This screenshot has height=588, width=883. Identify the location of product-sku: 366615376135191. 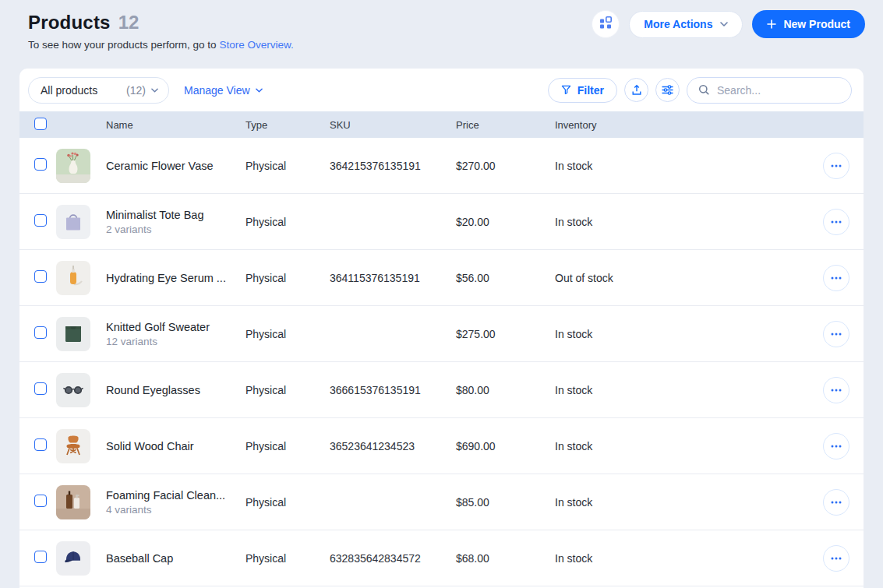
(393, 390).